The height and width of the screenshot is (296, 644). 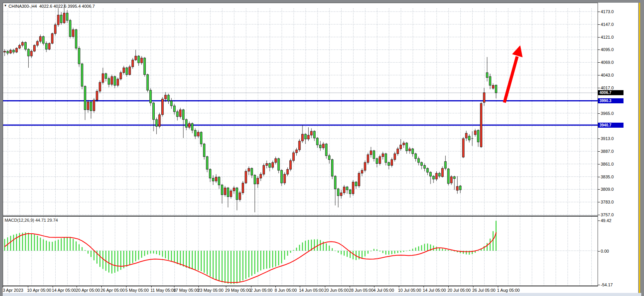 What do you see at coordinates (434, 290) in the screenshot?
I see `time-axis-label: 14 Jul 05:00` at bounding box center [434, 290].